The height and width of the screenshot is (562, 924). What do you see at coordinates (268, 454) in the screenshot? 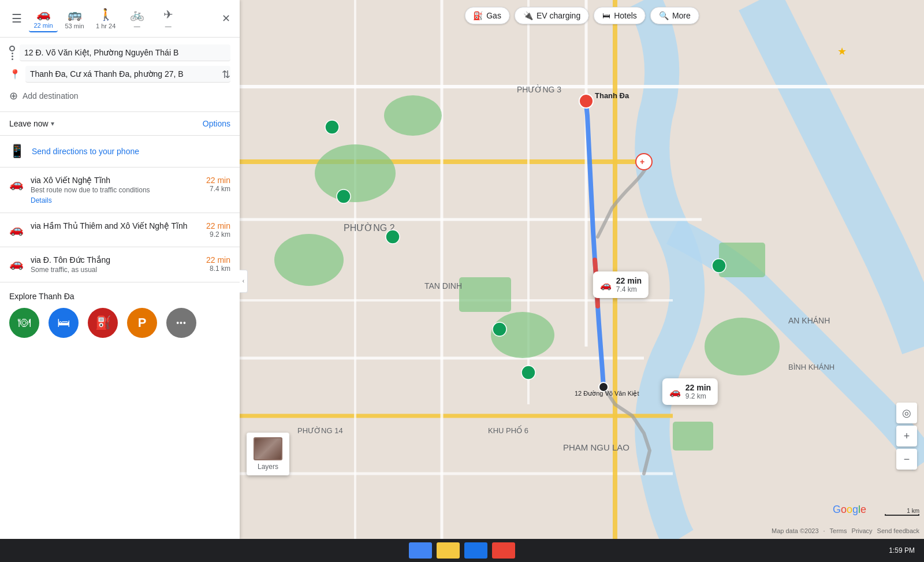
I see `layers-button: Layers` at bounding box center [268, 454].